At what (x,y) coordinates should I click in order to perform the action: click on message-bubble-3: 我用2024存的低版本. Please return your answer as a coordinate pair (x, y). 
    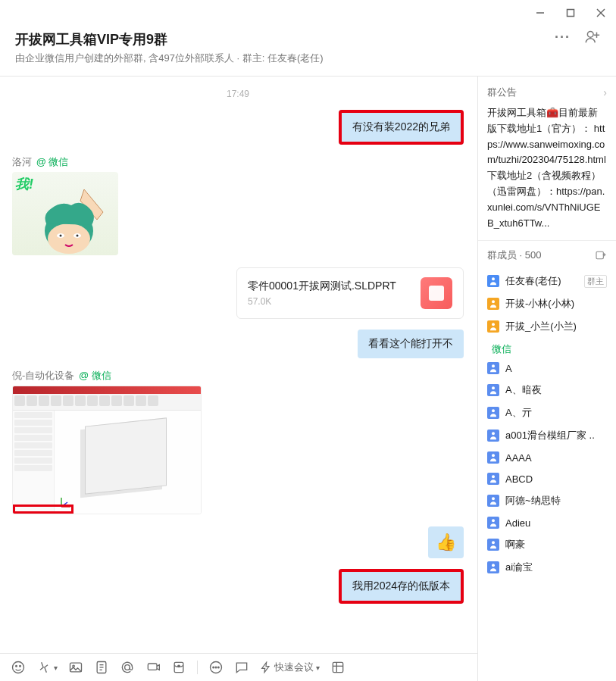
    Looking at the image, I should click on (402, 586).